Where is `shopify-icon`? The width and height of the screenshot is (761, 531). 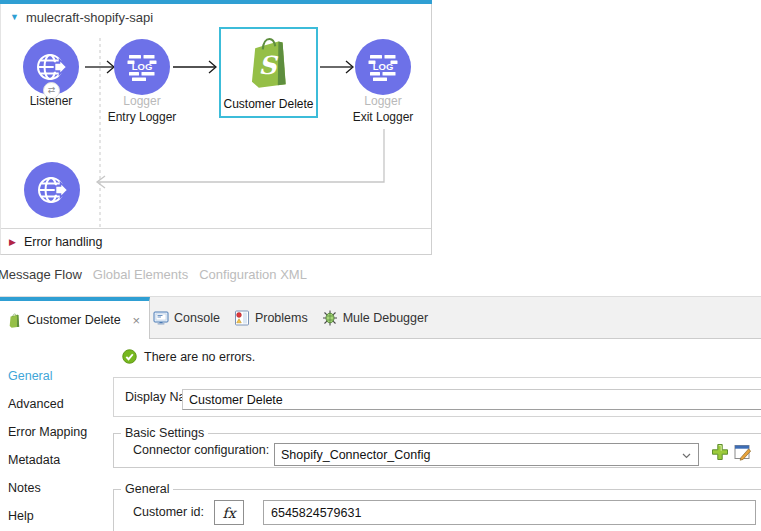
shopify-icon is located at coordinates (14, 320).